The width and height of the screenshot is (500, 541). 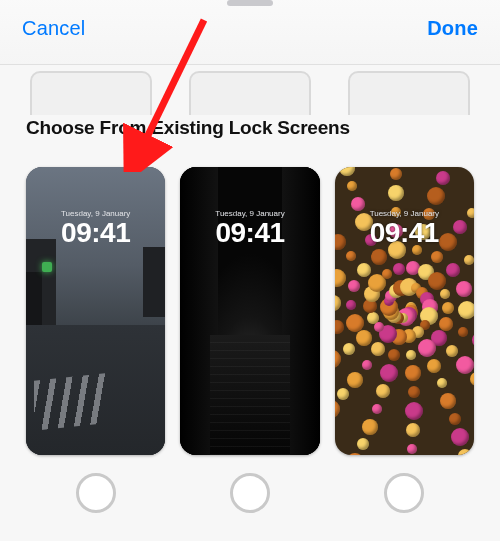 I want to click on navigation-bar: Cancel Done, so click(x=250, y=32).